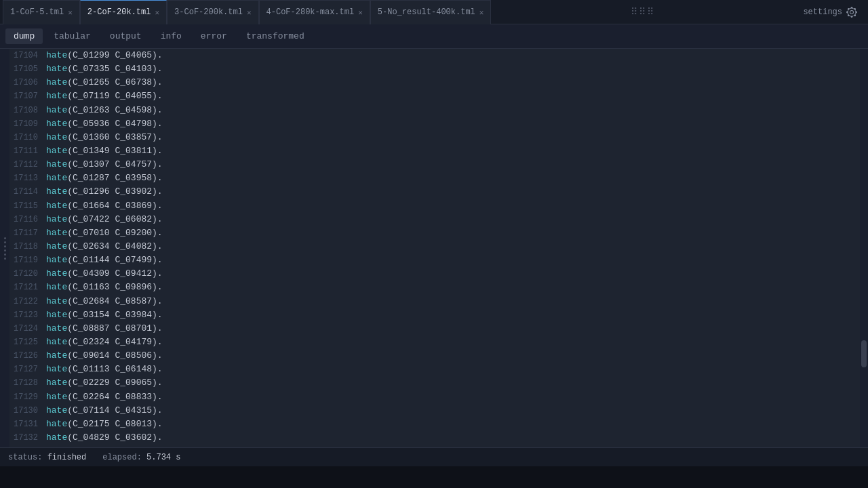  I want to click on tab-3-close: ✕, so click(250, 12).